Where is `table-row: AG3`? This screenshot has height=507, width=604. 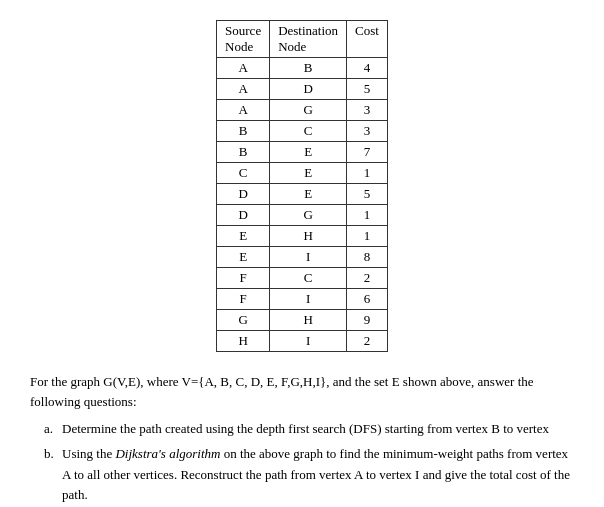 table-row: AG3 is located at coordinates (302, 110).